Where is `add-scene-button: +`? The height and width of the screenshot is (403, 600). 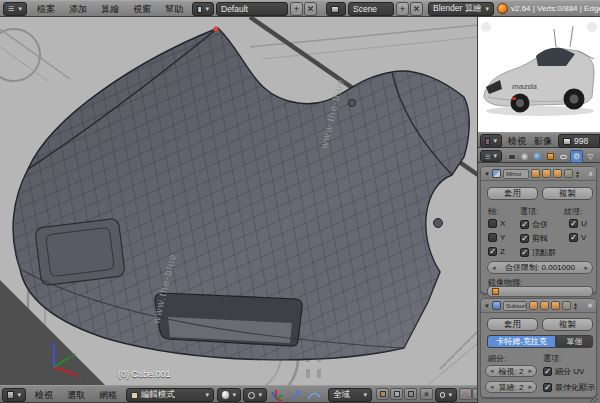 add-scene-button: + is located at coordinates (402, 9).